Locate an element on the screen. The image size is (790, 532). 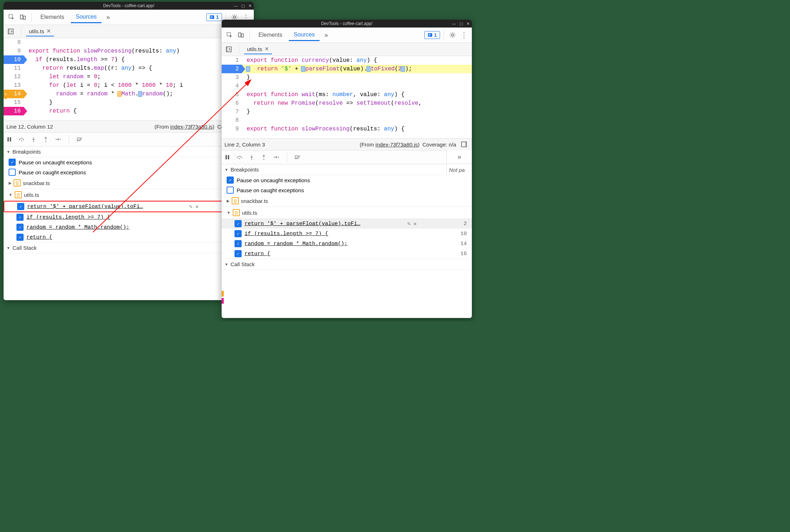
code-line: 12 let random = 0; is located at coordinates (129, 77).